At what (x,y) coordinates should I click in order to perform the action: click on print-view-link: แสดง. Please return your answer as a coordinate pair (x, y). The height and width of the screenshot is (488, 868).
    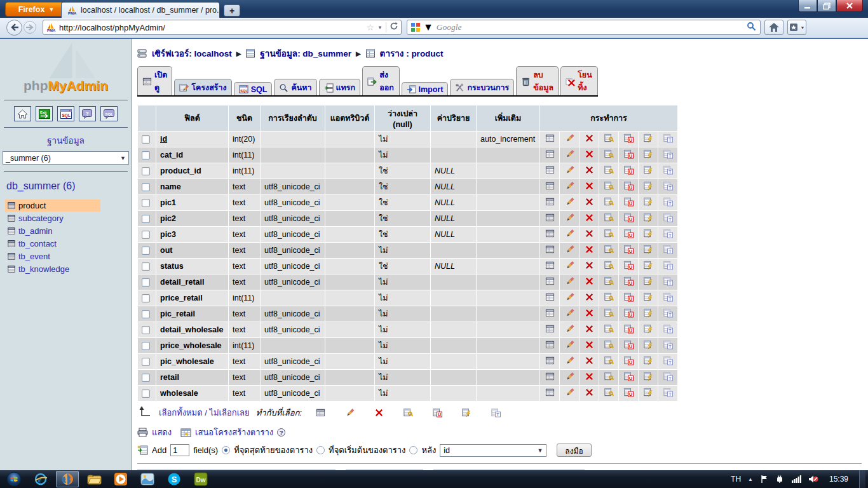
    Looking at the image, I should click on (161, 432).